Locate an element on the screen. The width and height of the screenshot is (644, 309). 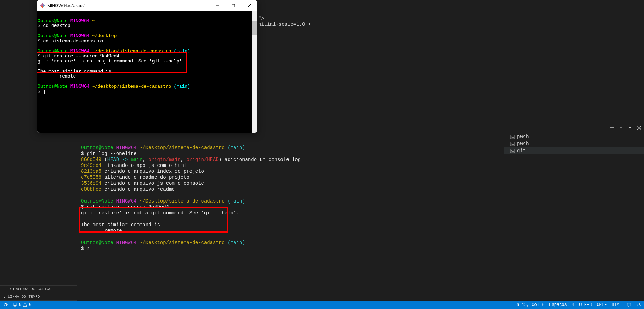
bell-icon is located at coordinates (639, 305).